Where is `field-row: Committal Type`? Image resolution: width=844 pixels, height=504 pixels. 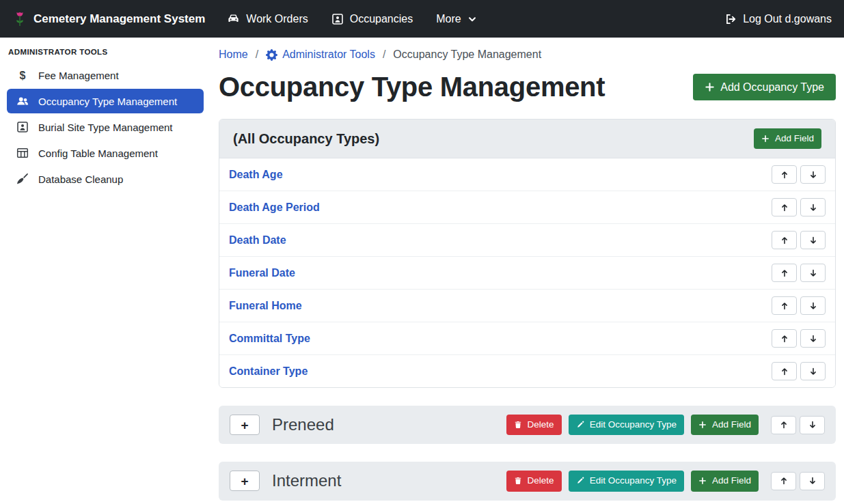 field-row: Committal Type is located at coordinates (528, 339).